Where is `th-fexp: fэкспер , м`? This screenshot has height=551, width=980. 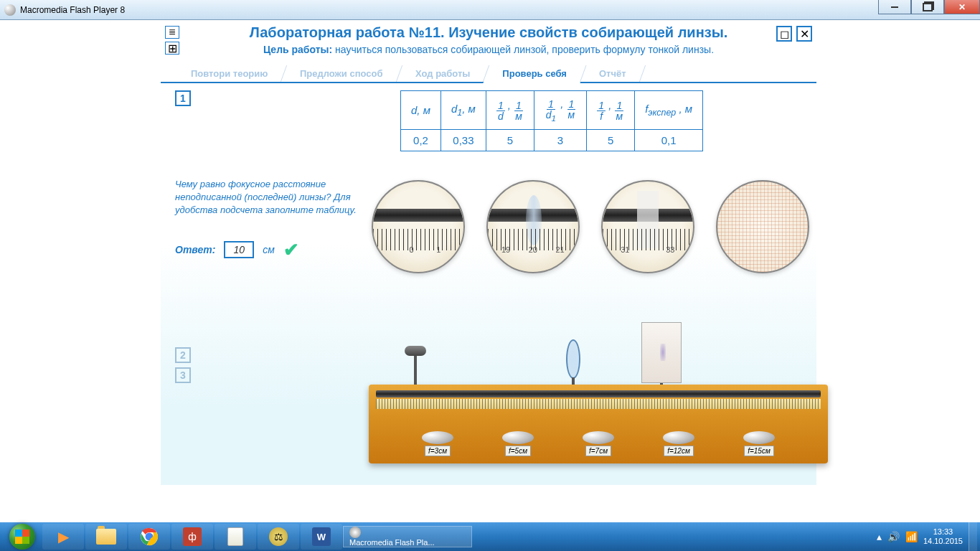
th-fexp: fэкспер , м is located at coordinates (669, 110).